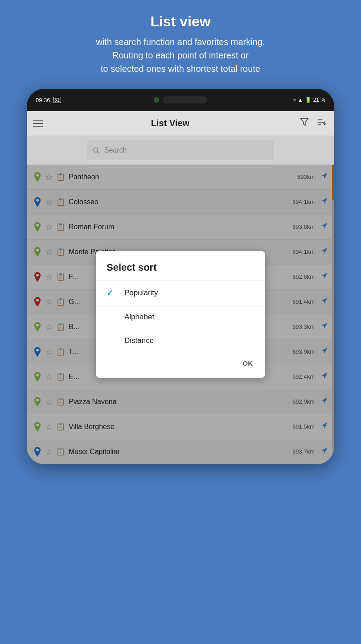  Describe the element at coordinates (112, 293) in the screenshot. I see `option-check-icon: ✓` at that location.